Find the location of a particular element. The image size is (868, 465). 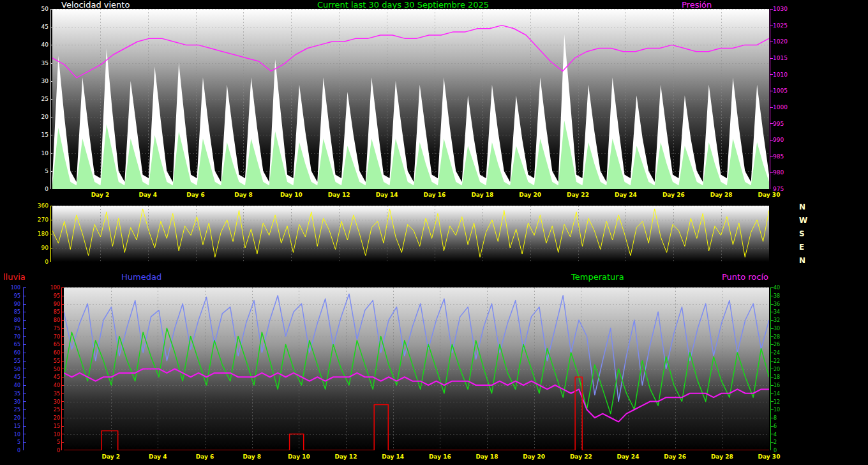

humidity-axis-ruler is located at coordinates (24, 369).